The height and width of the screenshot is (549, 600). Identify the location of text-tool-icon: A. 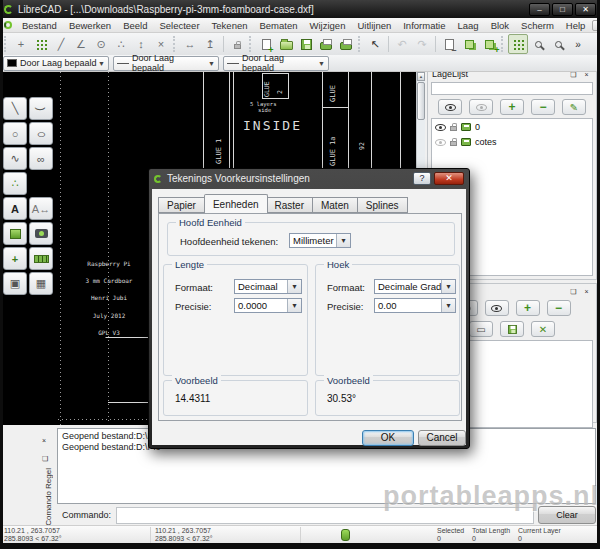
(15, 208).